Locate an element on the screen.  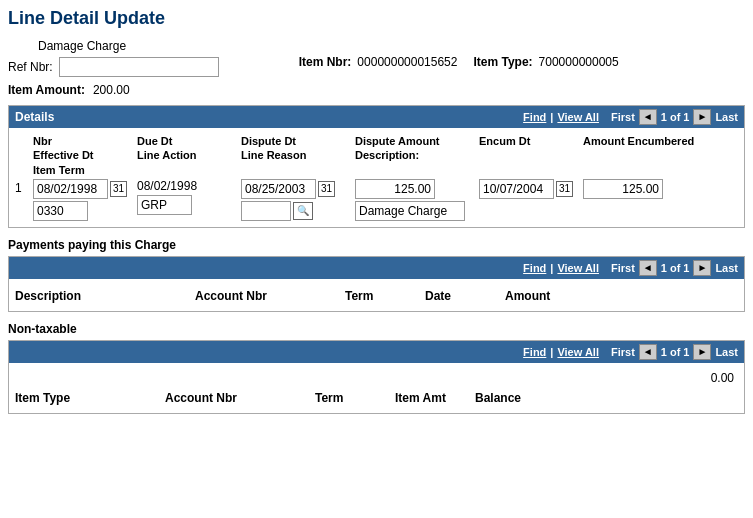
payments-col-amount: Amount is located at coordinates (545, 296).